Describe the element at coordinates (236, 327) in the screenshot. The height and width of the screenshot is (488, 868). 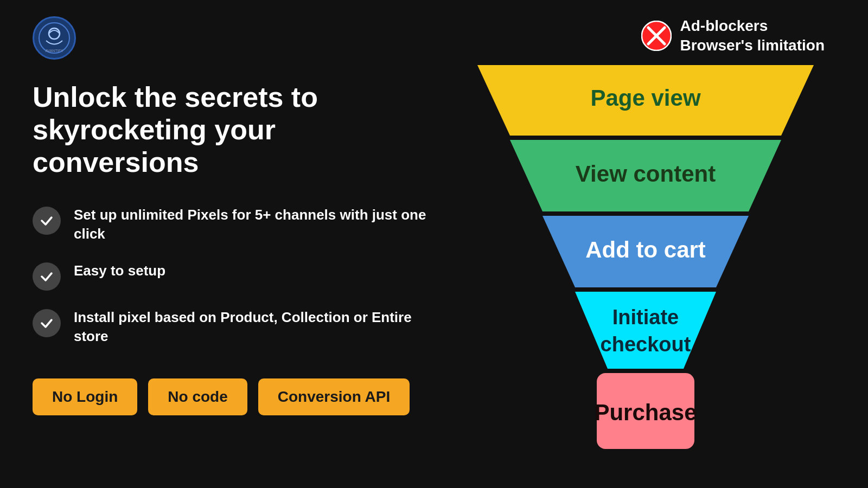
I see `feature-item-3: Install pixel based on Product, Collecti…` at that location.